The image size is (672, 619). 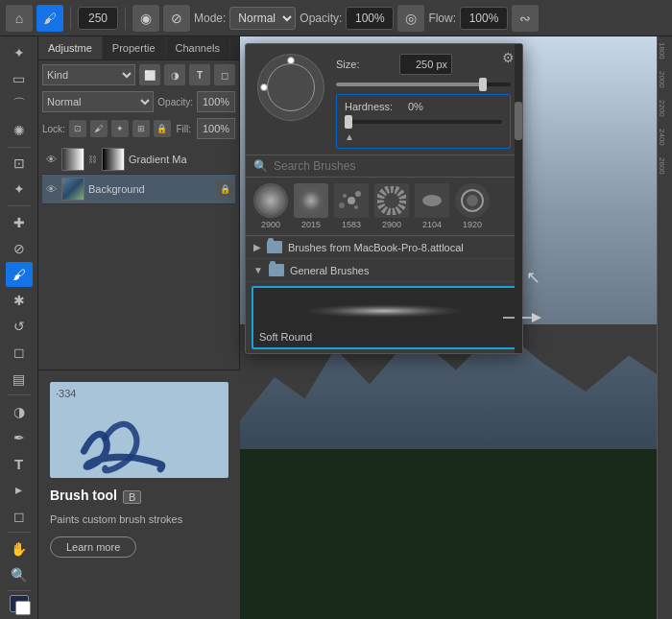 I want to click on hardness-slider-thumb, so click(x=348, y=122).